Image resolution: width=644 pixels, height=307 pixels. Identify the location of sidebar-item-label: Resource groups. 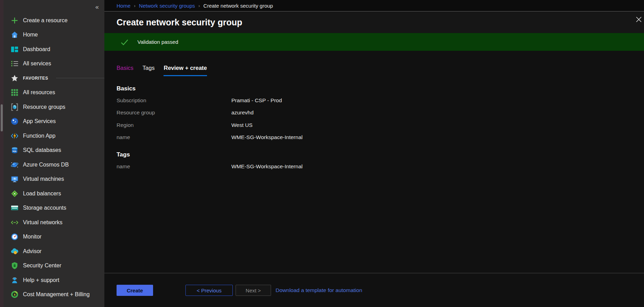
(44, 107).